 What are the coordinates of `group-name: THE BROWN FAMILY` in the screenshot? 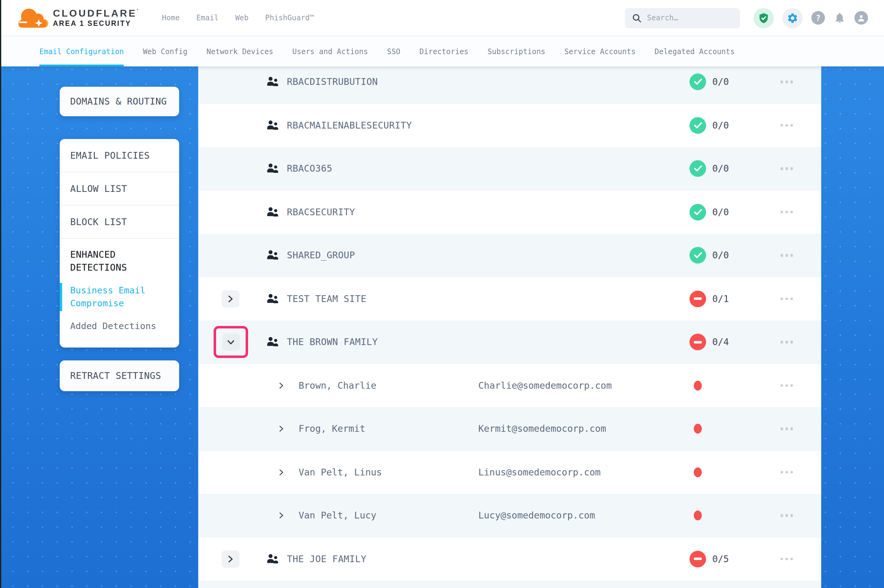 It's located at (332, 342).